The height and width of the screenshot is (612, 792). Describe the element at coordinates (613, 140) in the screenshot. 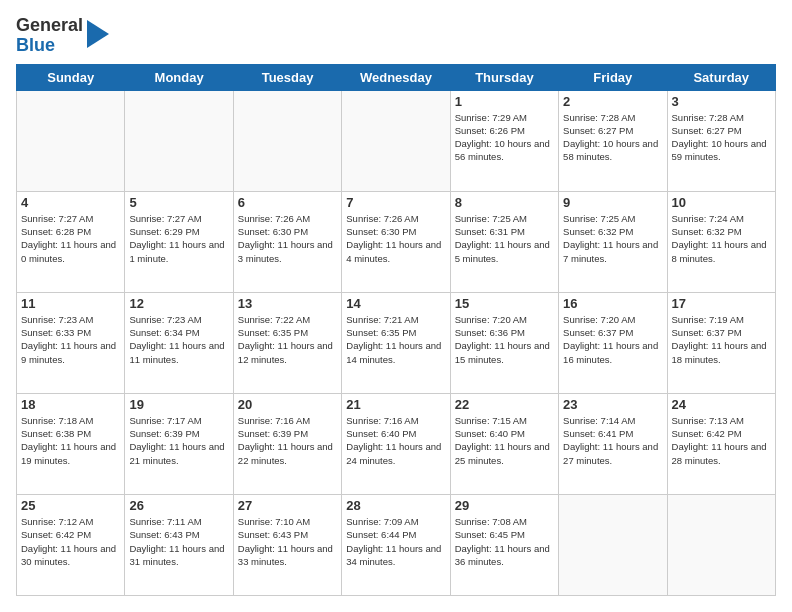

I see `calendar-cell: 2Sunrise: 7:28 AM Sunset: 6:27 PM Daylig…` at that location.